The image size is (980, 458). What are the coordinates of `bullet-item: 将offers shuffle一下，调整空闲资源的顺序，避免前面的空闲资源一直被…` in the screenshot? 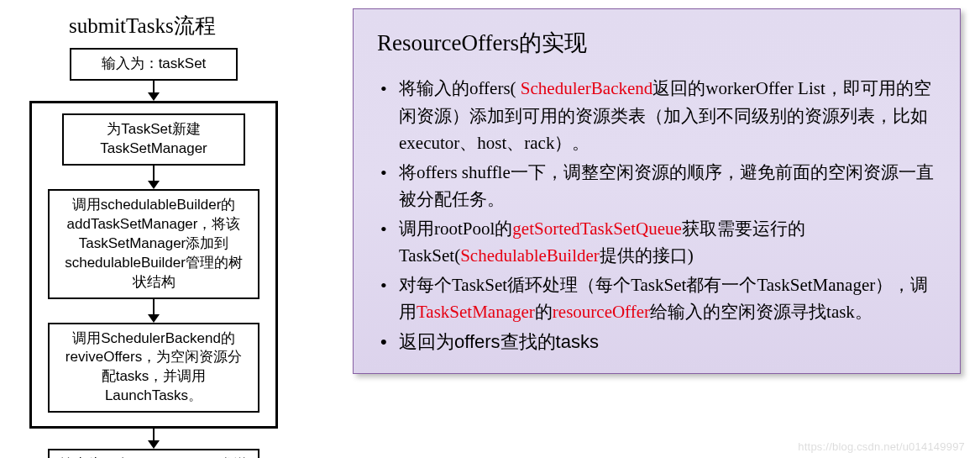 It's located at (657, 187).